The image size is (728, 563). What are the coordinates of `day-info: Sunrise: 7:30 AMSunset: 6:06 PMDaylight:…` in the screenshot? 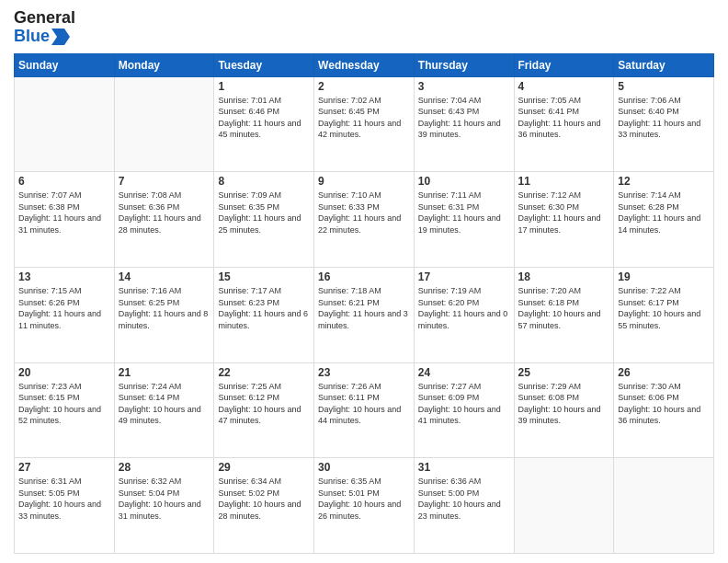 It's located at (664, 404).